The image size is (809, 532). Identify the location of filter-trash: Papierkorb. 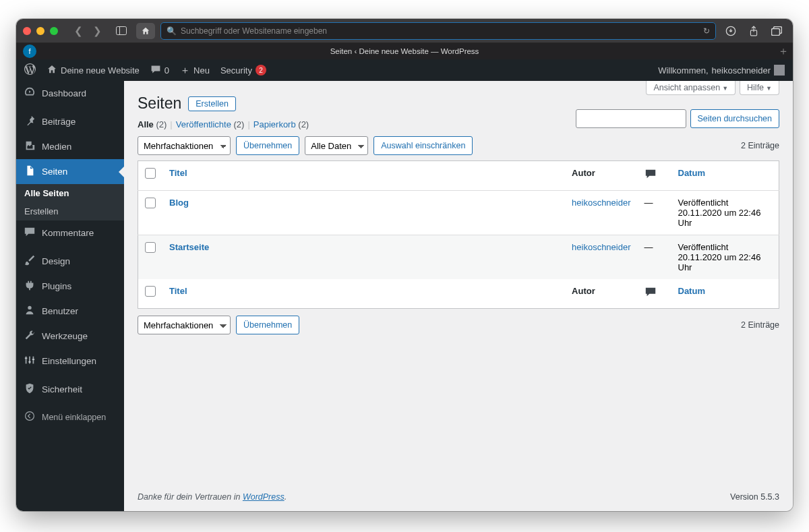
(275, 124).